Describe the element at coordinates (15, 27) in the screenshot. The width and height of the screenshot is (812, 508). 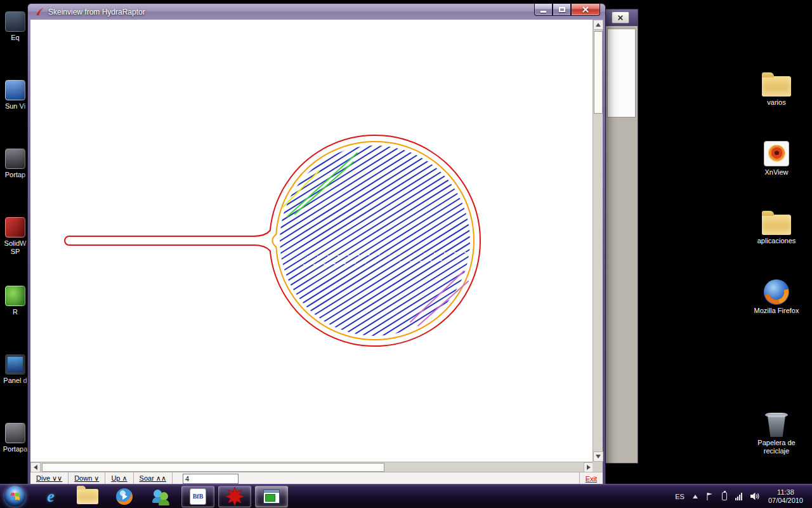
I see `desktop-icon-eq: Eq` at that location.